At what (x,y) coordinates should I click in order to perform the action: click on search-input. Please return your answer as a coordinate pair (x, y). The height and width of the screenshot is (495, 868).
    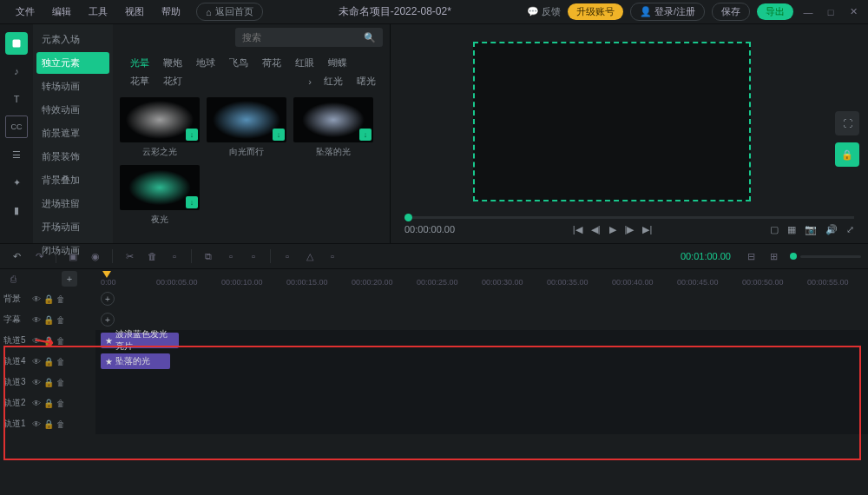
    Looking at the image, I should click on (303, 37).